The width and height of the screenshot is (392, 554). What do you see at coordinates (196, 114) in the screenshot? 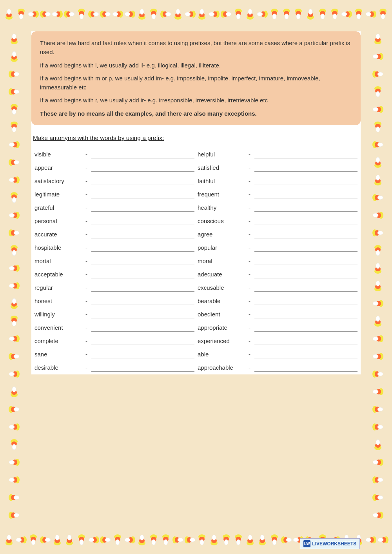
I see `info-para-5: These are by no means all the examples, …` at bounding box center [196, 114].